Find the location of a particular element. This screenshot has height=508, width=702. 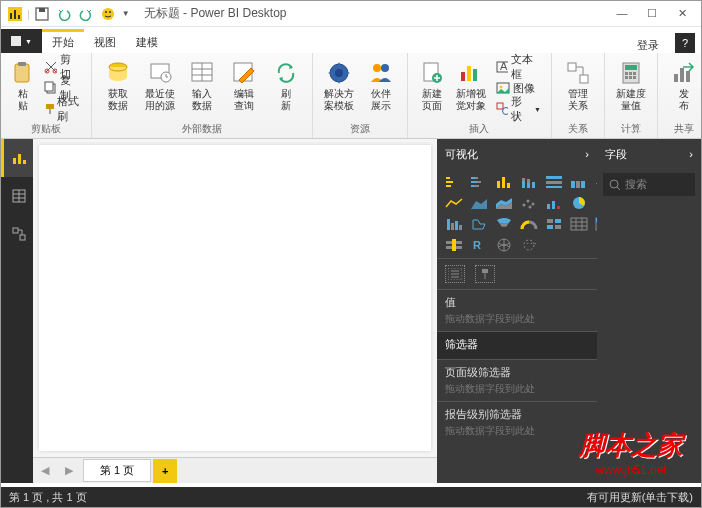

page-prev-icon: ◀ is located at coordinates (45, 471).